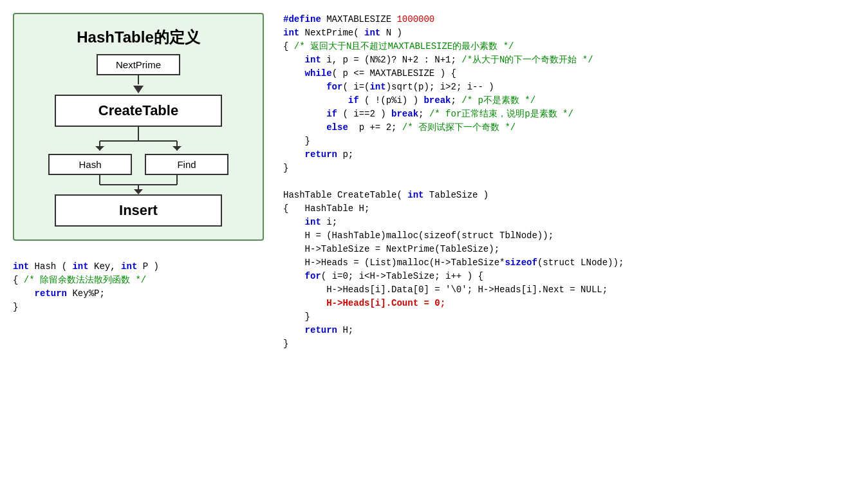 This screenshot has height=504, width=856. I want to click on hash-code-block: int Hash ( int Key, int P ) { /* 除留余数法法散…, so click(138, 287).